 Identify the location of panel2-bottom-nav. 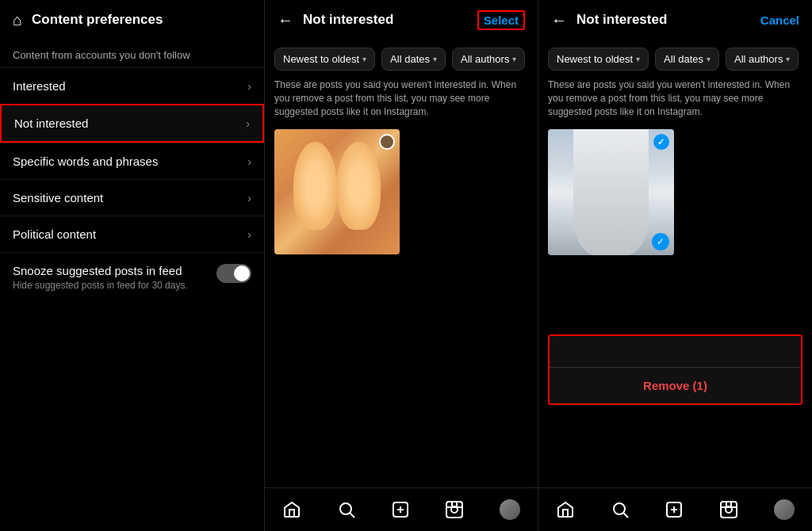
(401, 509).